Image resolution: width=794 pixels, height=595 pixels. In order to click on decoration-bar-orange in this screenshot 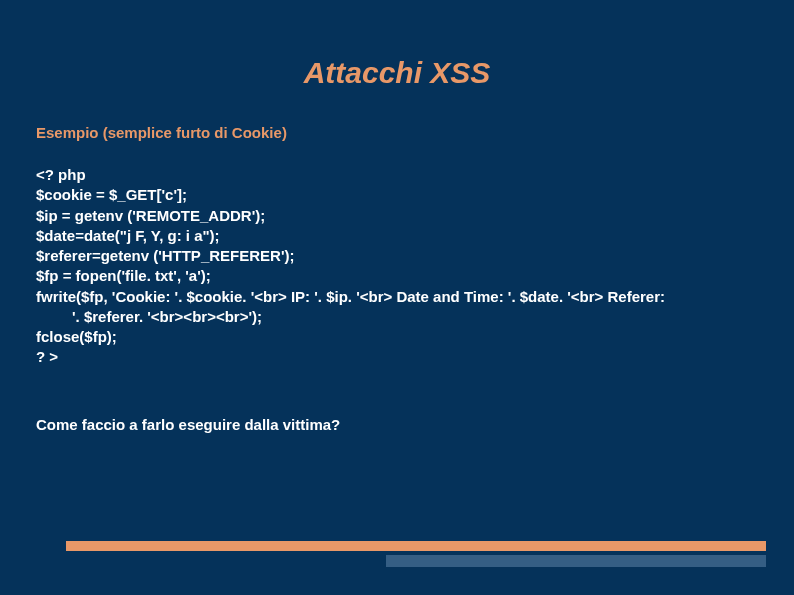, I will do `click(416, 546)`.